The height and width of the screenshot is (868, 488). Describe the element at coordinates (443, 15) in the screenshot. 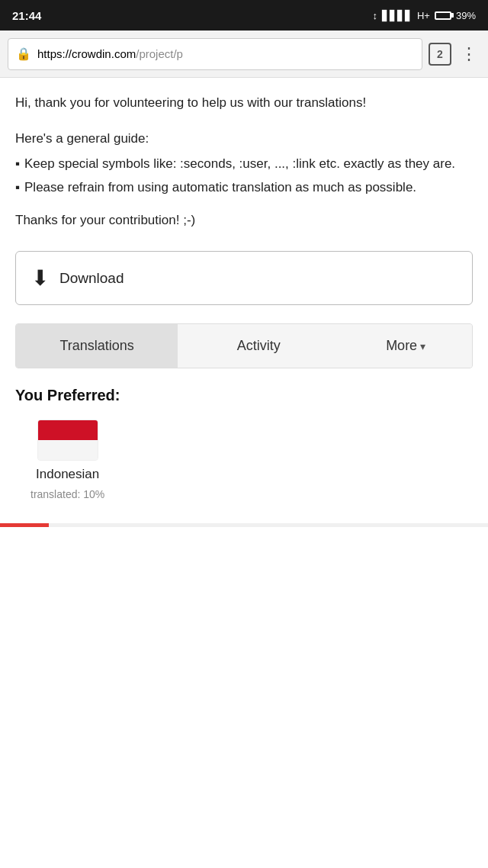

I see `battery-icon` at that location.